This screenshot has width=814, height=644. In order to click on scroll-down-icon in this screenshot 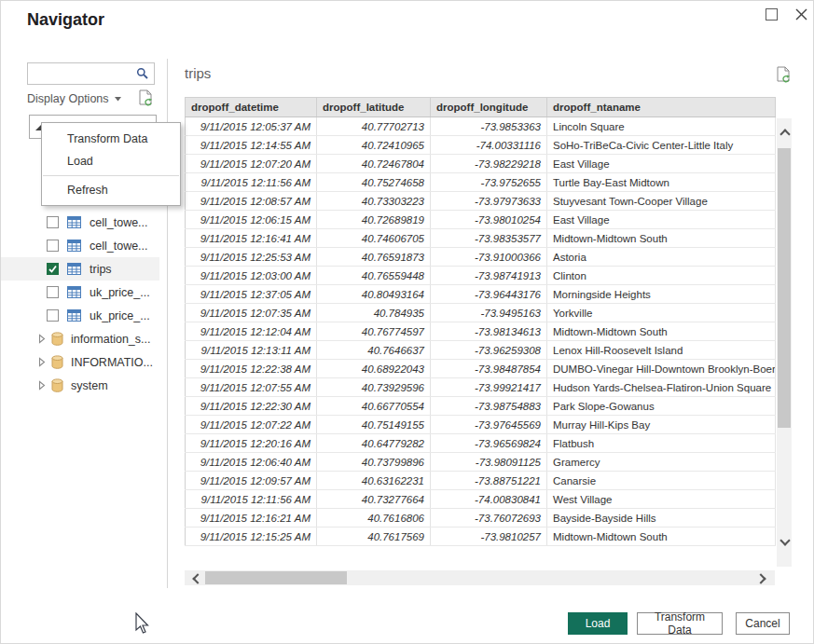, I will do `click(784, 540)`.